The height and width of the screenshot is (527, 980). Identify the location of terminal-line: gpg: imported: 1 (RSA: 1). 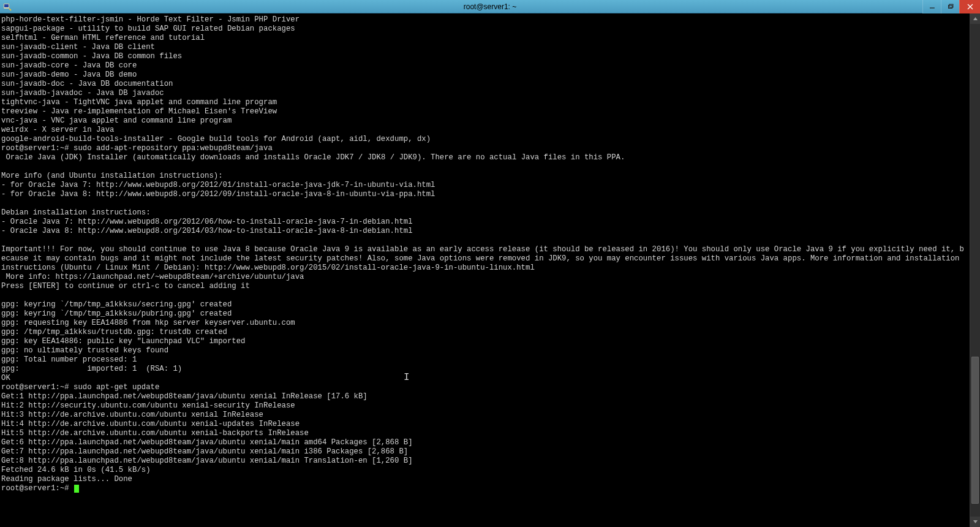
(485, 369).